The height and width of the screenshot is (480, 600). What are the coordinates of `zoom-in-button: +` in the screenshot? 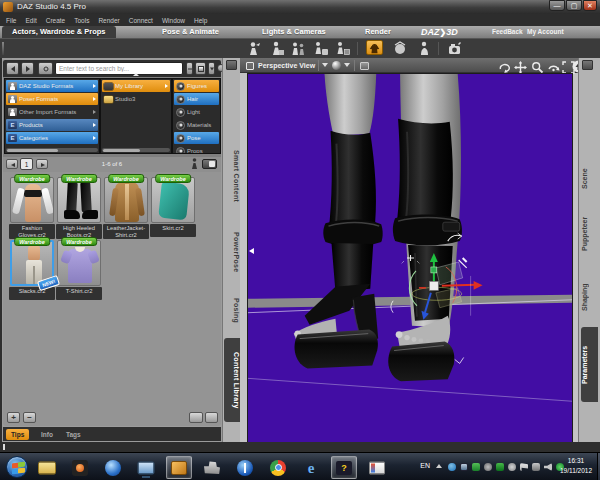 It's located at (14, 418).